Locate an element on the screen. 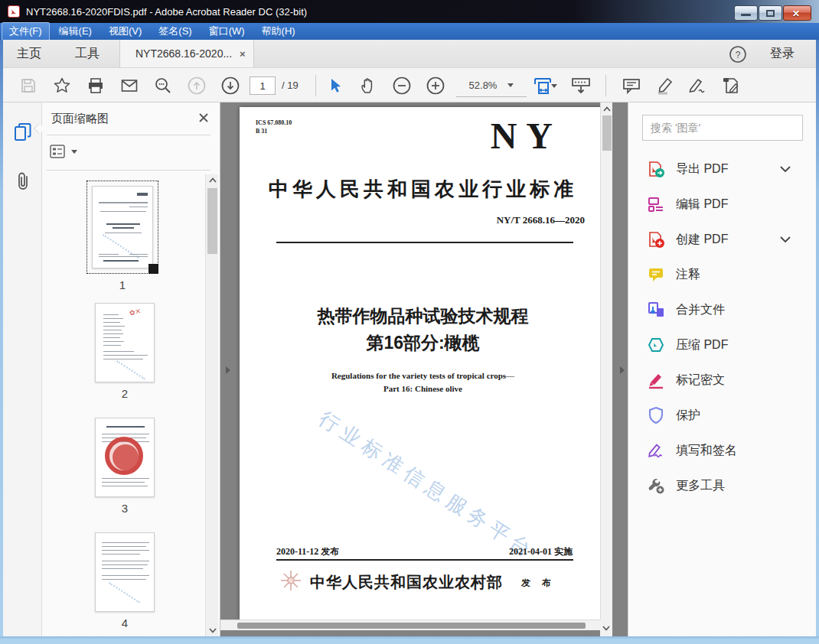 The image size is (819, 644). menu-edit: 编辑(E) is located at coordinates (75, 31).